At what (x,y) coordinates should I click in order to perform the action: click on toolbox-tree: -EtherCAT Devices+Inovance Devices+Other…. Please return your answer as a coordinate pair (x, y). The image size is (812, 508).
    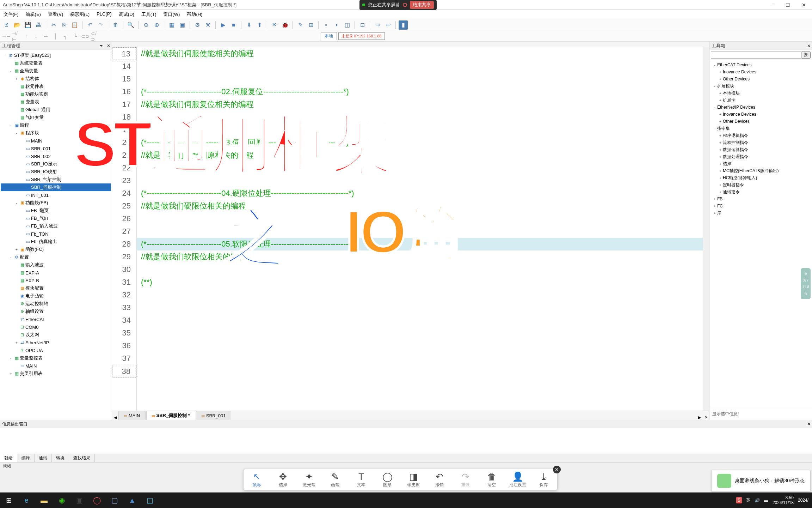
    Looking at the image, I should click on (761, 234).